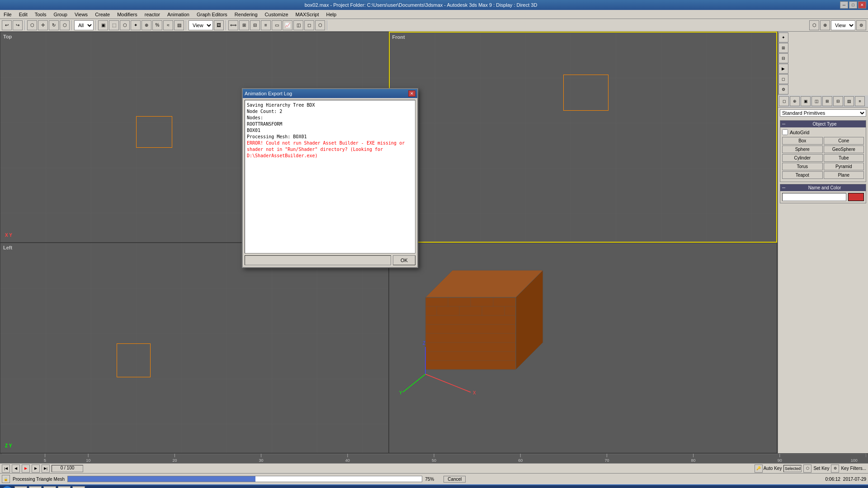 The width and height of the screenshot is (868, 488). Describe the element at coordinates (332, 14) in the screenshot. I see `menu-item-help: Help` at that location.